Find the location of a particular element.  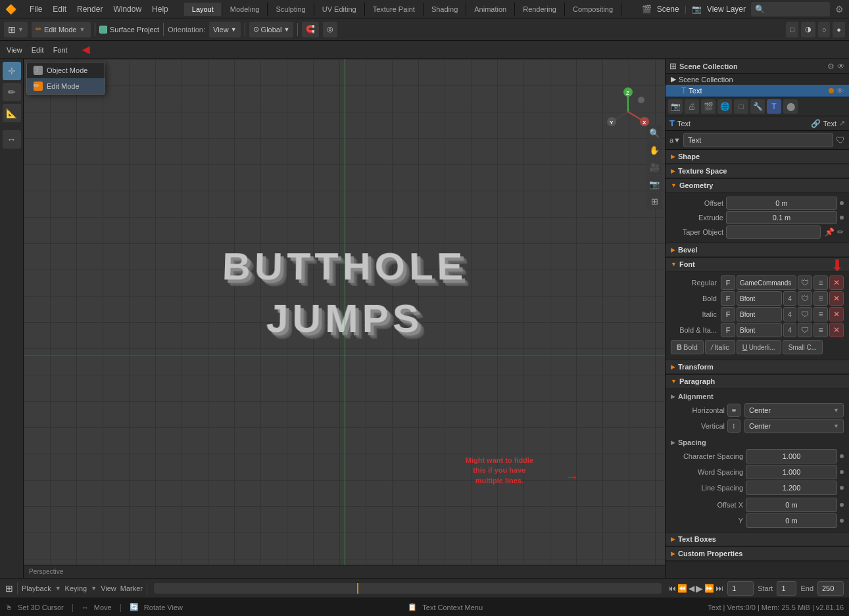

object-name-shield: 🛡 is located at coordinates (840, 140).